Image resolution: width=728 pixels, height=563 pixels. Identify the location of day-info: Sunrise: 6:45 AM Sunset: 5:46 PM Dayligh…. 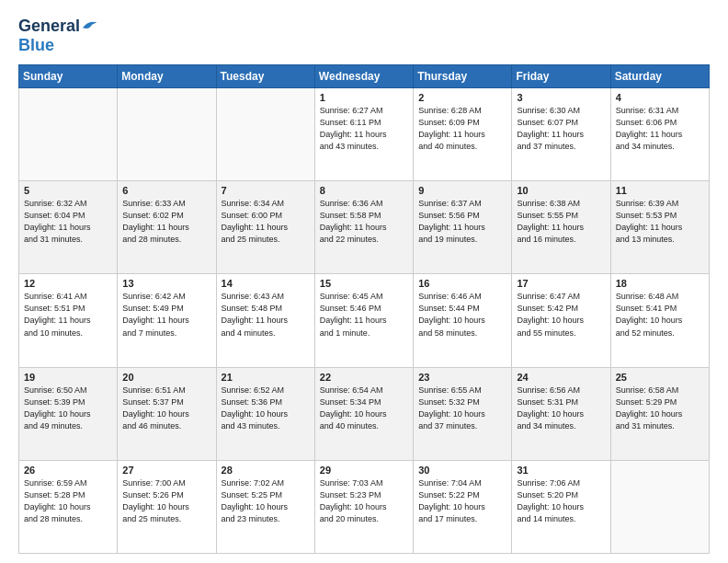
(364, 315).